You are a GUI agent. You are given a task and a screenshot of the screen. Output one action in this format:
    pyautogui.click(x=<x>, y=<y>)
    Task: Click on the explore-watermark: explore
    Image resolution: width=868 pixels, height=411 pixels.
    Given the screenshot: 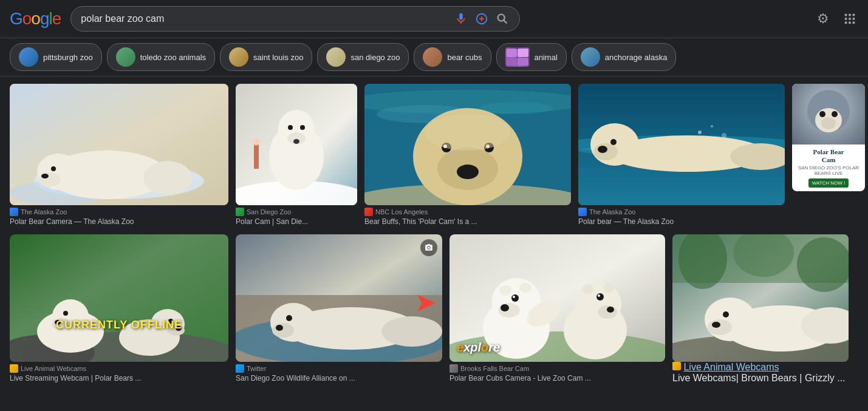 What is the action you would take?
    pyautogui.click(x=479, y=347)
    